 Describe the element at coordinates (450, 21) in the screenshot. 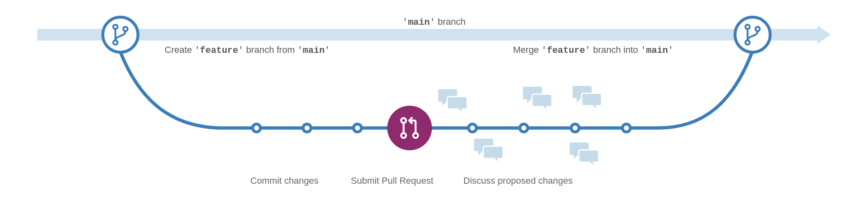

I see `branch-word: branch` at that location.